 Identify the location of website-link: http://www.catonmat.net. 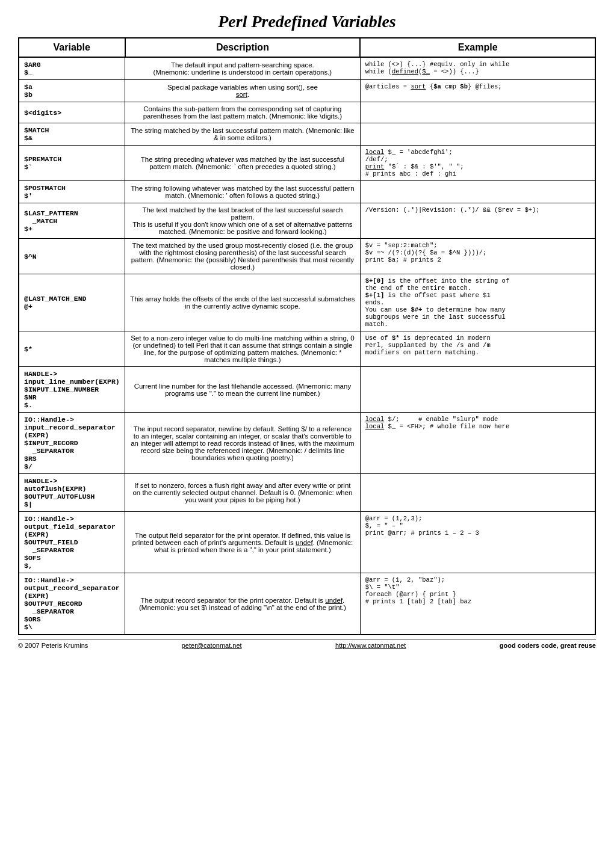
(371, 645).